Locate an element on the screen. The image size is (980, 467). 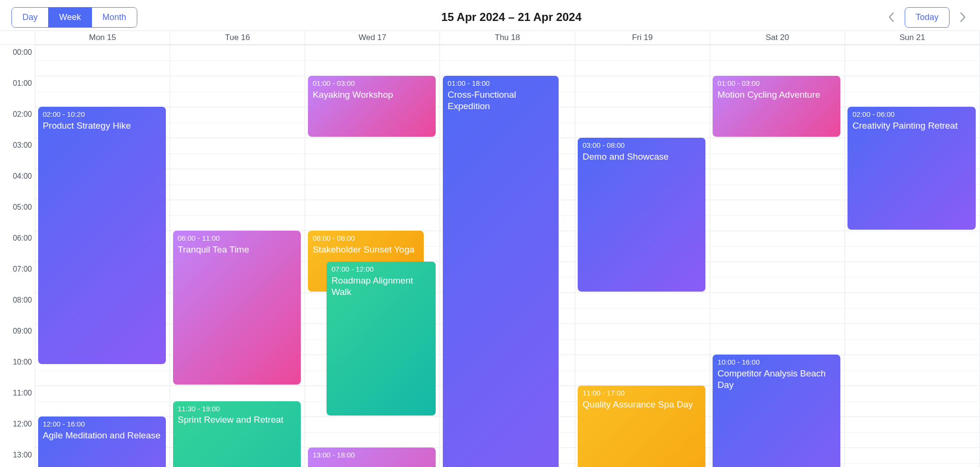
calendar-event: 01:00 - 03:00Motion Cycling Adventure is located at coordinates (776, 106).